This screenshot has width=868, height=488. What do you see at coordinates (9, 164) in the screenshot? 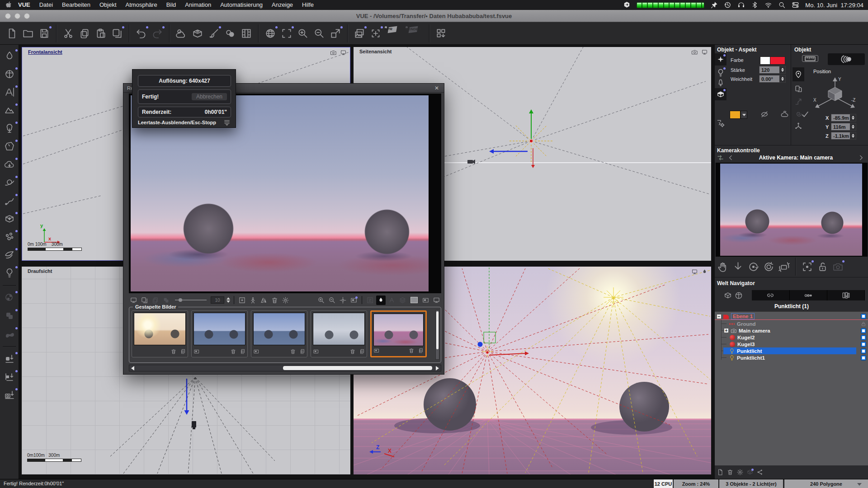
I see `cloud-layer-icon` at bounding box center [9, 164].